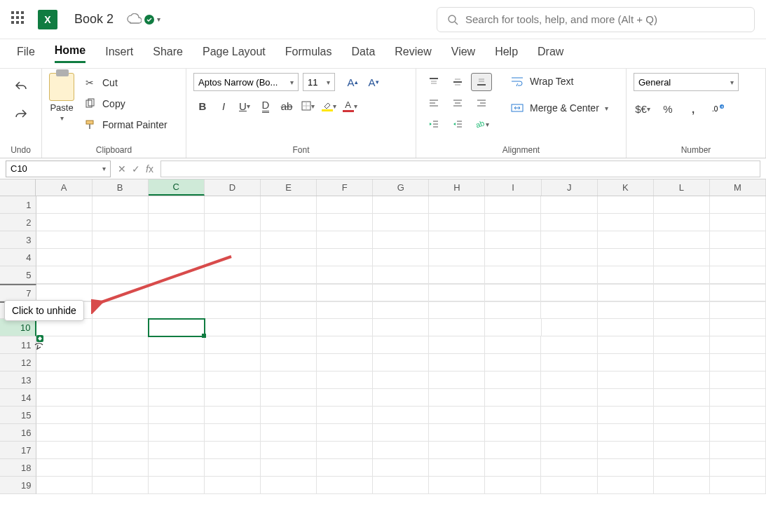 The height and width of the screenshot is (532, 766). I want to click on grow-font-button: A▴, so click(353, 82).